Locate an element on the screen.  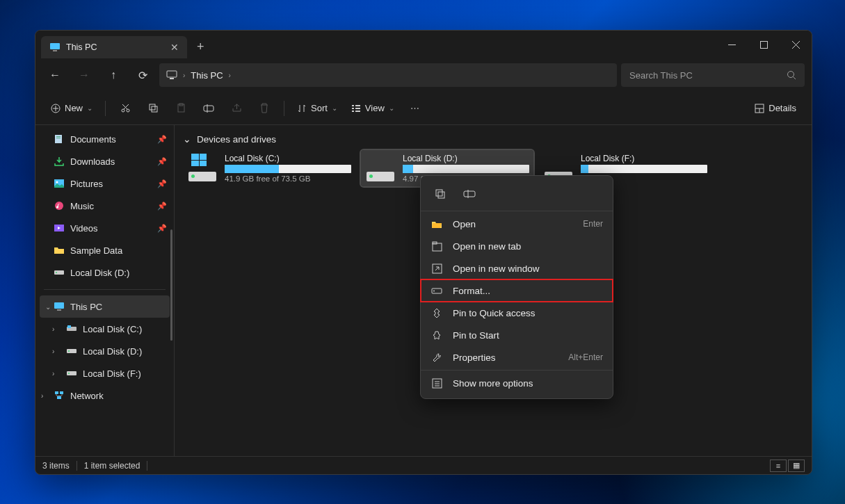
copy-icon-button is located at coordinates (440, 194).